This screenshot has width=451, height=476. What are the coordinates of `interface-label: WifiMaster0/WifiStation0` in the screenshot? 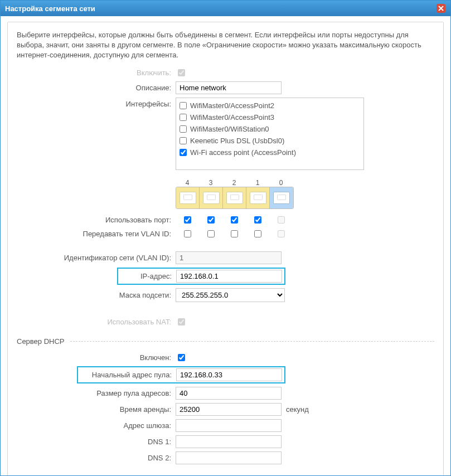 It's located at (230, 129).